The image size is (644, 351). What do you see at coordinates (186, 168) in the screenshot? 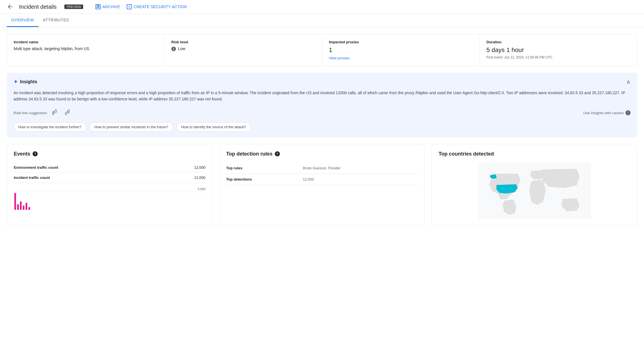
I see `events-env-value: 12,000` at bounding box center [186, 168].